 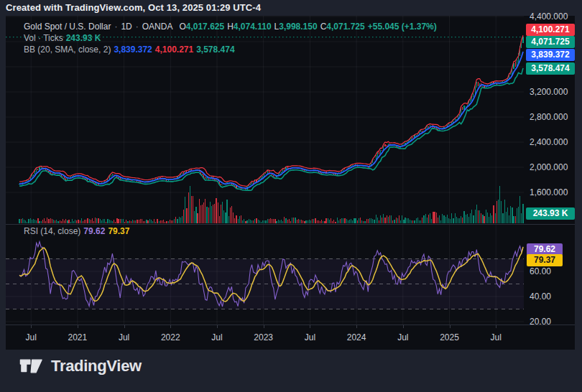 What do you see at coordinates (550, 42) in the screenshot?
I see `price-label-badge: 4,071.725` at bounding box center [550, 42].